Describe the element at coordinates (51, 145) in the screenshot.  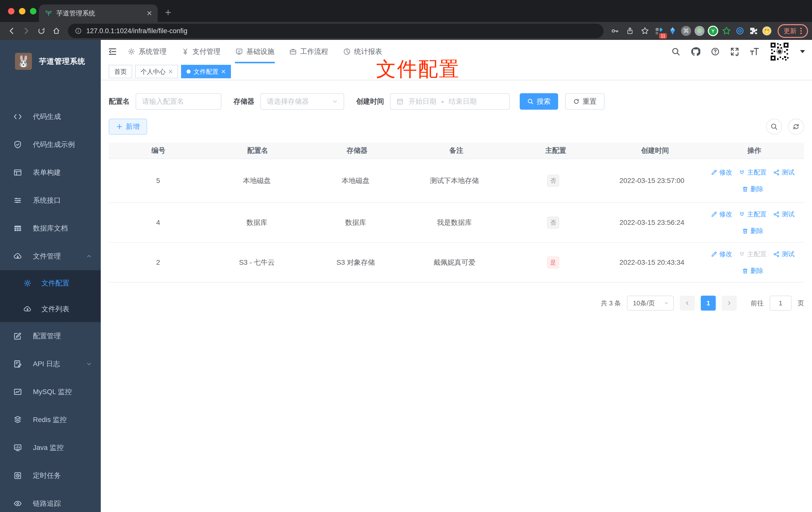
I see `sidebar-item-code-demo: 代码生成示例` at that location.